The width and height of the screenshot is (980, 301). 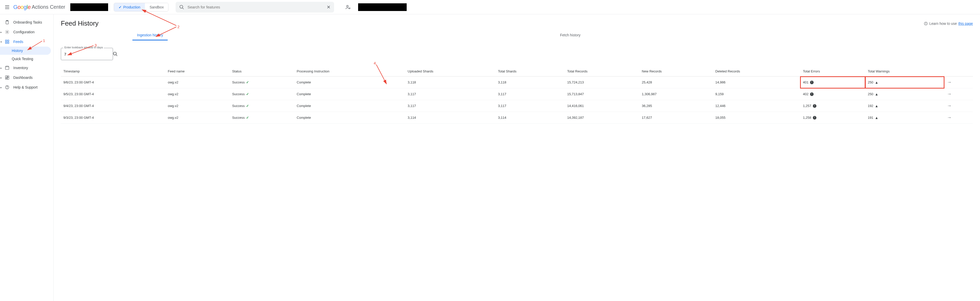 What do you see at coordinates (676, 106) in the screenshot?
I see `cell-new-records: 36,285` at bounding box center [676, 106].